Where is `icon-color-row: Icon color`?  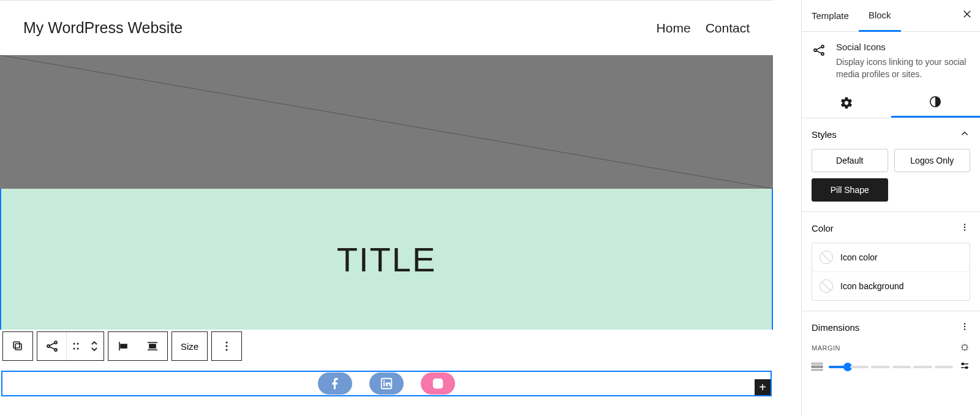 icon-color-row: Icon color is located at coordinates (891, 257).